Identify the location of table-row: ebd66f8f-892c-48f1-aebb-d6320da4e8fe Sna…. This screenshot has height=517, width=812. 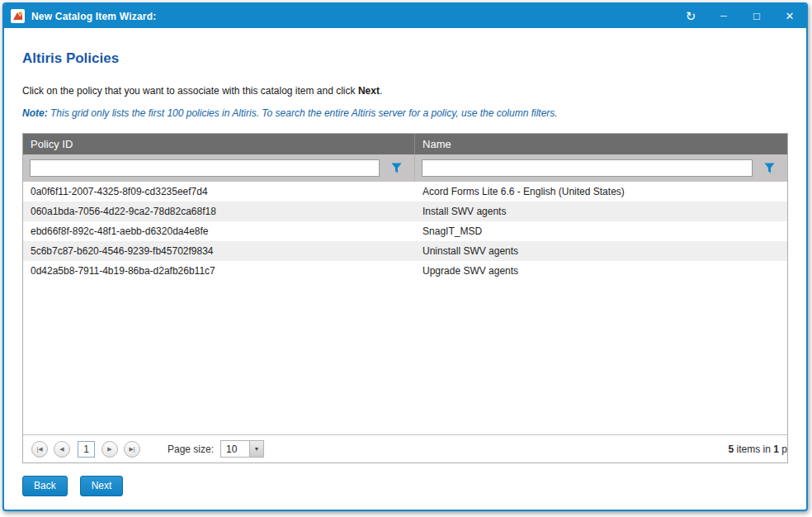
(405, 231).